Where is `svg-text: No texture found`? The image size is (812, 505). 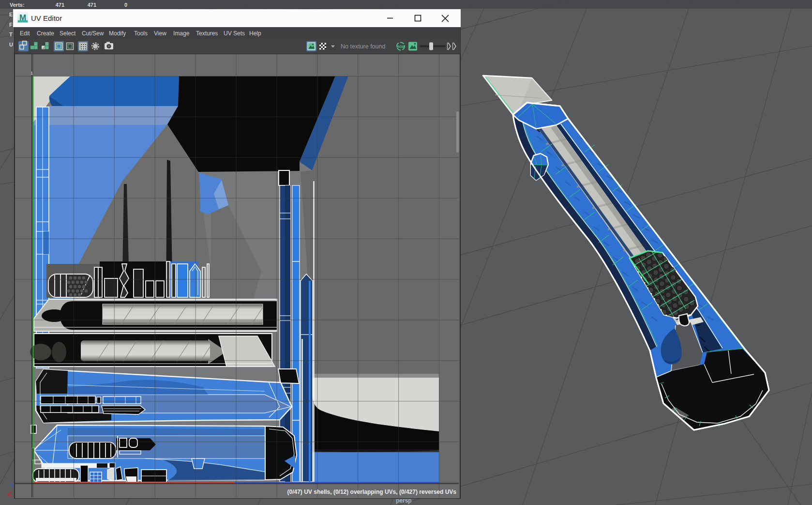
svg-text: No texture found is located at coordinates (363, 46).